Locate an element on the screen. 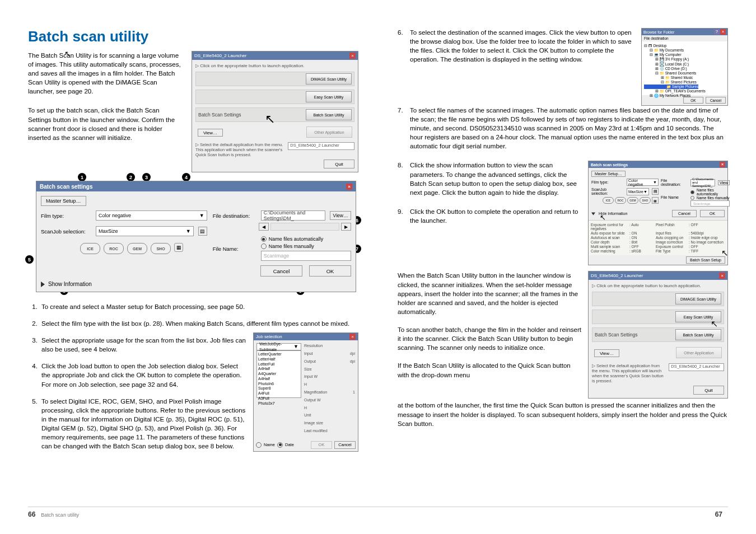 Image resolution: width=756 pixels, height=534 pixels. intro-paragraph-1: The Batch Scan Utility is for scanning a… is located at coordinates (105, 73).